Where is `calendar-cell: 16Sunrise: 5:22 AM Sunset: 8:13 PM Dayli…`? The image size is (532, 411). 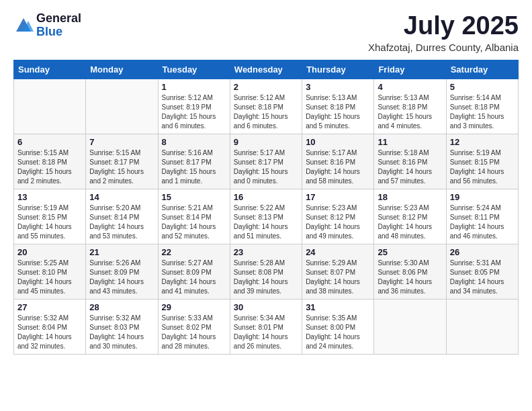 calendar-cell: 16Sunrise: 5:22 AM Sunset: 8:13 PM Dayli… is located at coordinates (266, 216).